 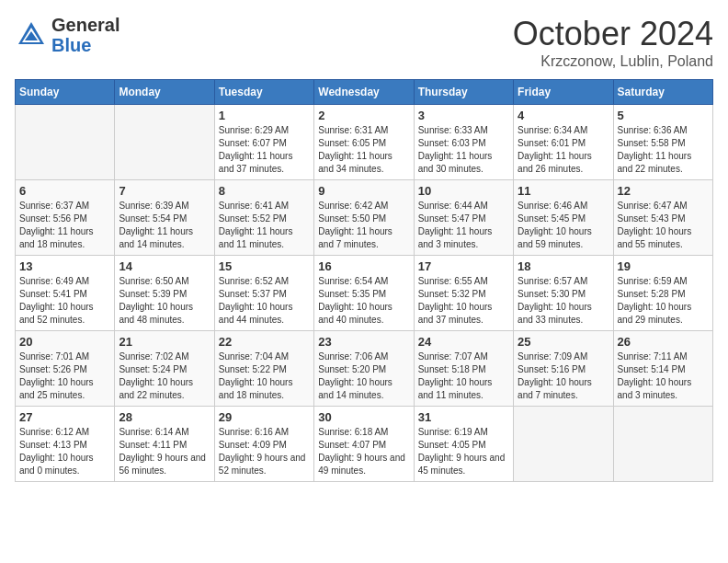 I want to click on calendar-cell: 3Sunrise: 6:33 AMSunset: 6:03 PMDaylight…, so click(x=463, y=143).